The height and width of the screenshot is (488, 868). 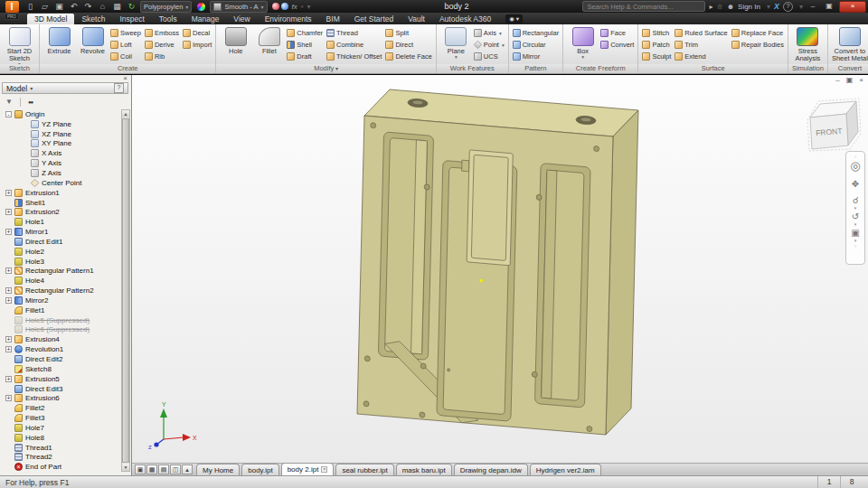 What do you see at coordinates (808, 45) in the screenshot?
I see `ribbon-big-button: Stress Analysis` at bounding box center [808, 45].